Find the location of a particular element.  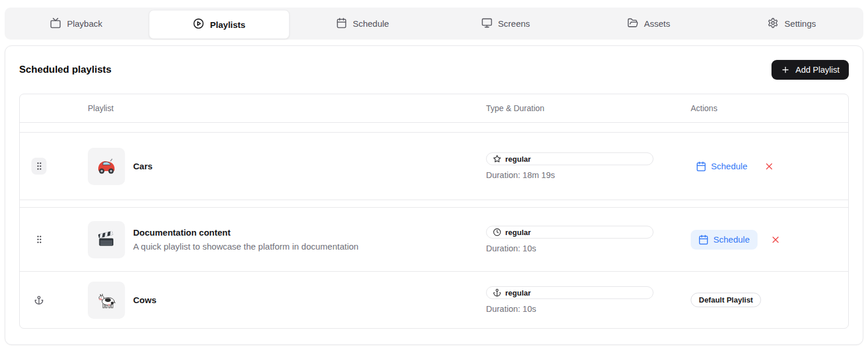

playlist-name: Cows is located at coordinates (145, 300).